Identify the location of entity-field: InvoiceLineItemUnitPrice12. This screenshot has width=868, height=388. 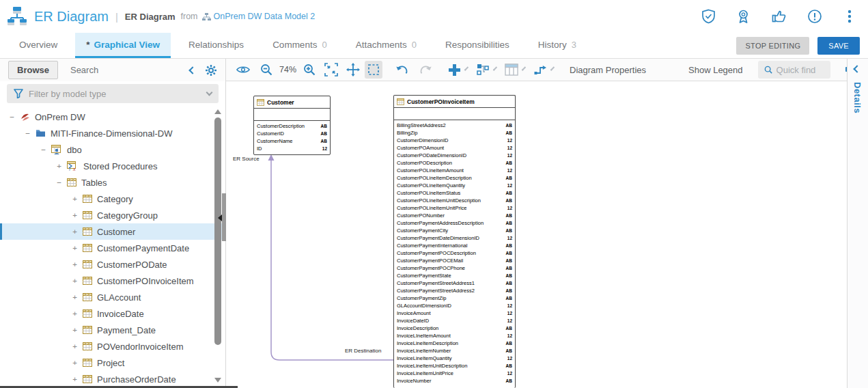
(455, 373).